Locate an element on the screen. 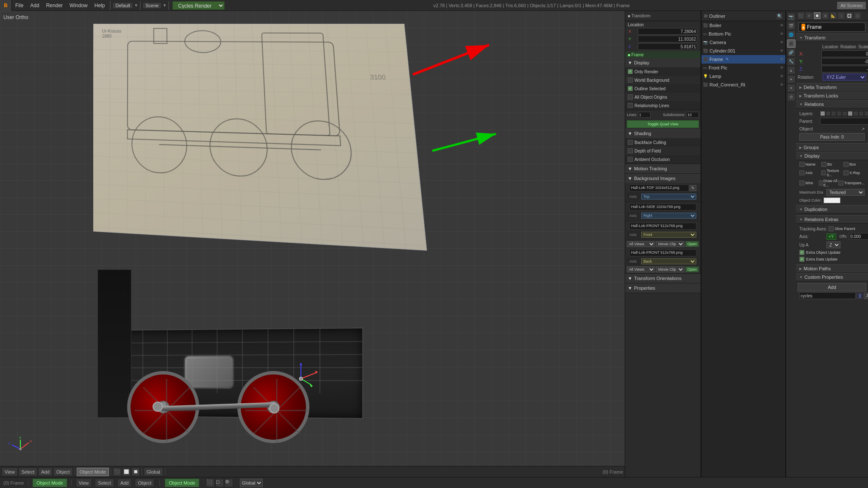  relations-section-header: ▼ Relations is located at coordinates (832, 104).